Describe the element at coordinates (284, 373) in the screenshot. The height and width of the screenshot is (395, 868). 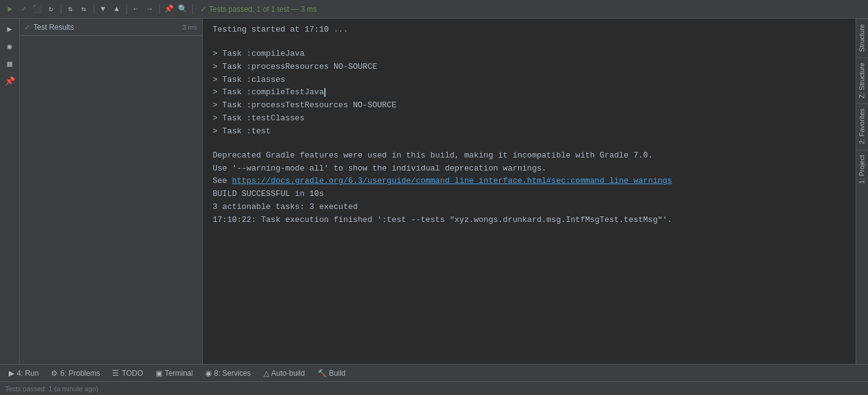
I see `tab-auto-build: △ Auto-build` at that location.